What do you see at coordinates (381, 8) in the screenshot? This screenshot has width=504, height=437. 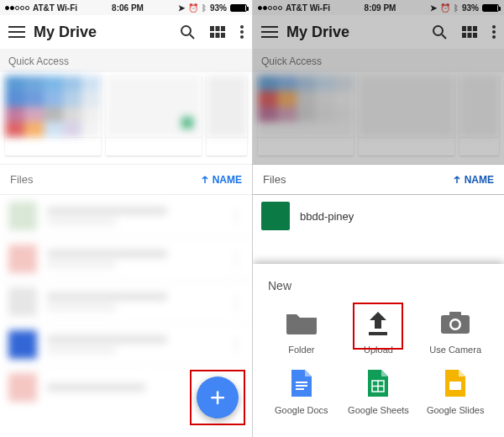 I see `status-time: 8:09 PM` at bounding box center [381, 8].